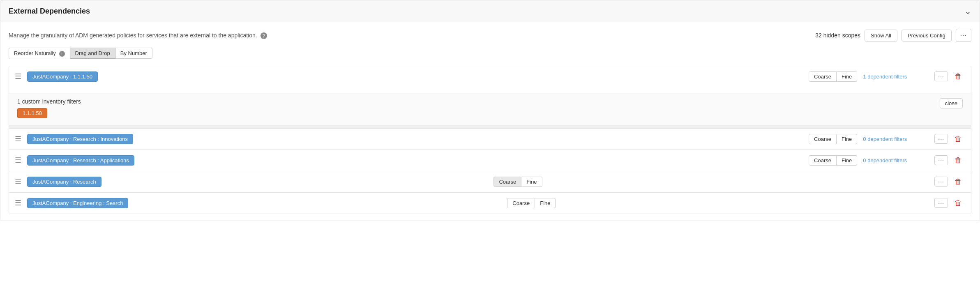  I want to click on by-number-button: By Number, so click(134, 53).